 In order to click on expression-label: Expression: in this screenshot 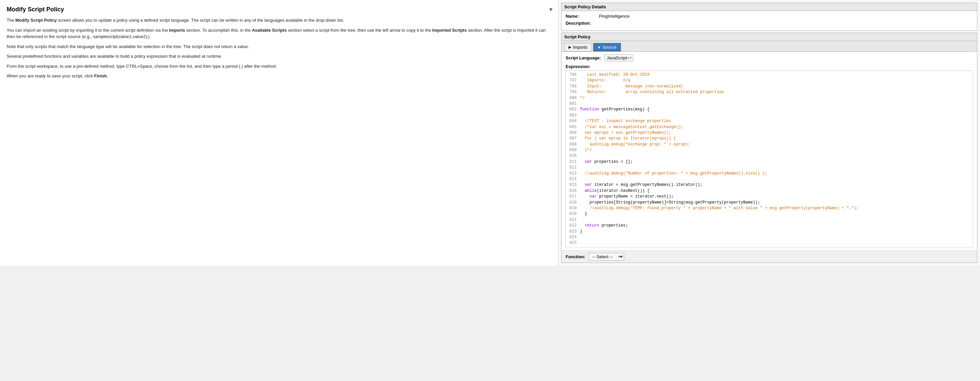, I will do `click(769, 66)`.